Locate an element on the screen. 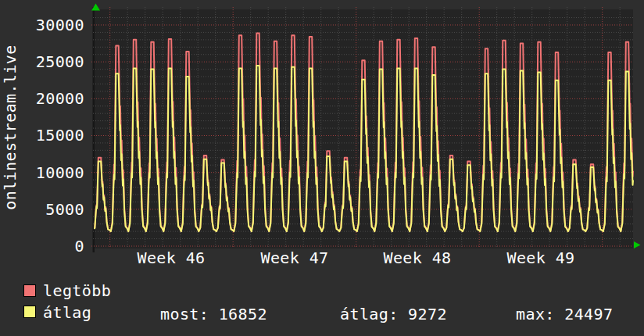  stat-most: most: 16852 is located at coordinates (214, 314).